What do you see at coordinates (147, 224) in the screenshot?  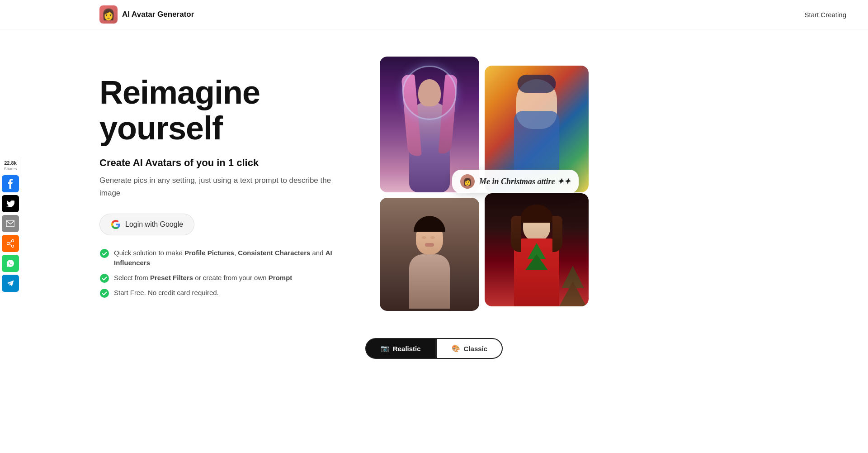 I see `google-login-button: Login with Google` at bounding box center [147, 224].